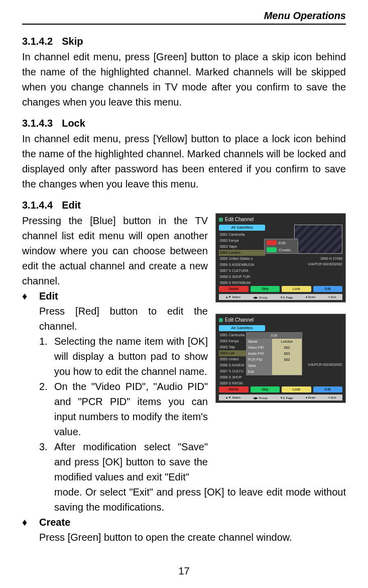  What do you see at coordinates (49, 296) in the screenshot?
I see `bullet-label-edit: Edit` at bounding box center [49, 296].